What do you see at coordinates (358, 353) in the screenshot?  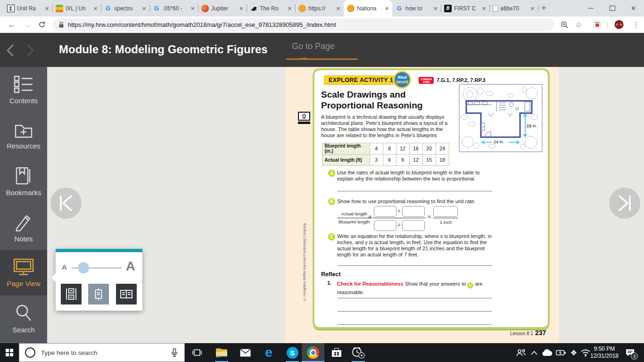 I see `taskbar-alarms` at bounding box center [358, 353].